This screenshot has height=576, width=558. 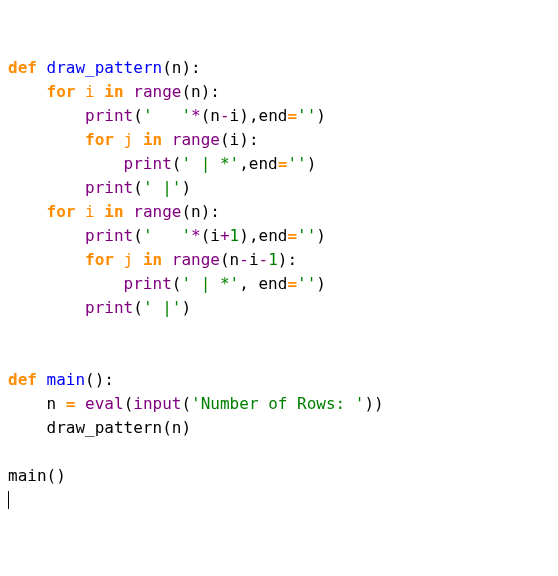 What do you see at coordinates (177, 68) in the screenshot?
I see `param-n: n` at bounding box center [177, 68].